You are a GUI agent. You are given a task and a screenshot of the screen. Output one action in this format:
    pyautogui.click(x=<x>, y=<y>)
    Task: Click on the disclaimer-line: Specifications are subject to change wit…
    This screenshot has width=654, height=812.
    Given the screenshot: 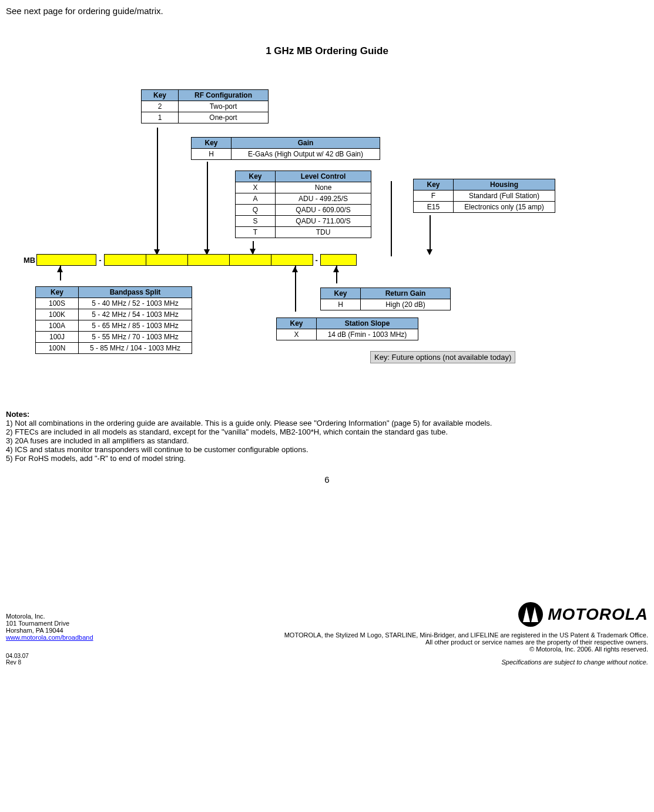 What is the action you would take?
    pyautogui.click(x=467, y=662)
    